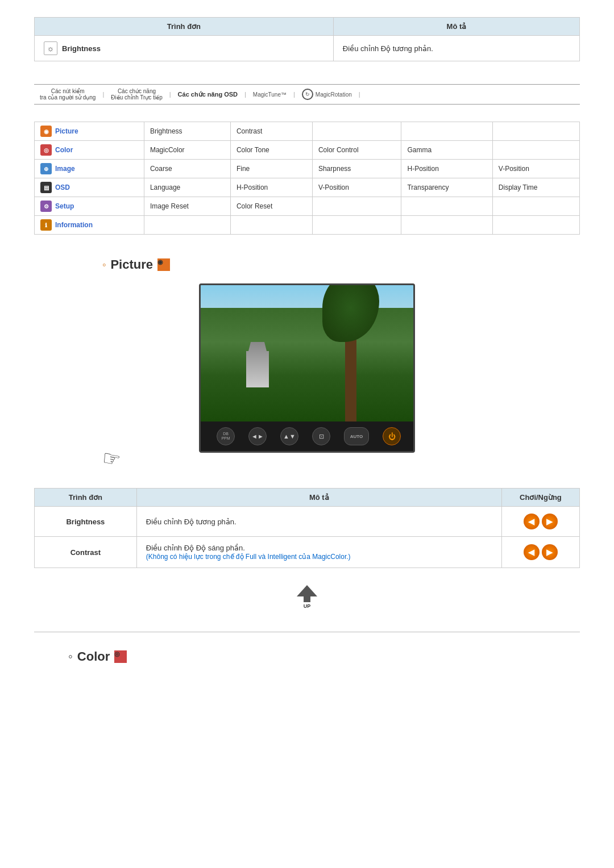 The height and width of the screenshot is (868, 614). Describe the element at coordinates (64, 150) in the screenshot. I see `color-menu-label: Color` at that location.